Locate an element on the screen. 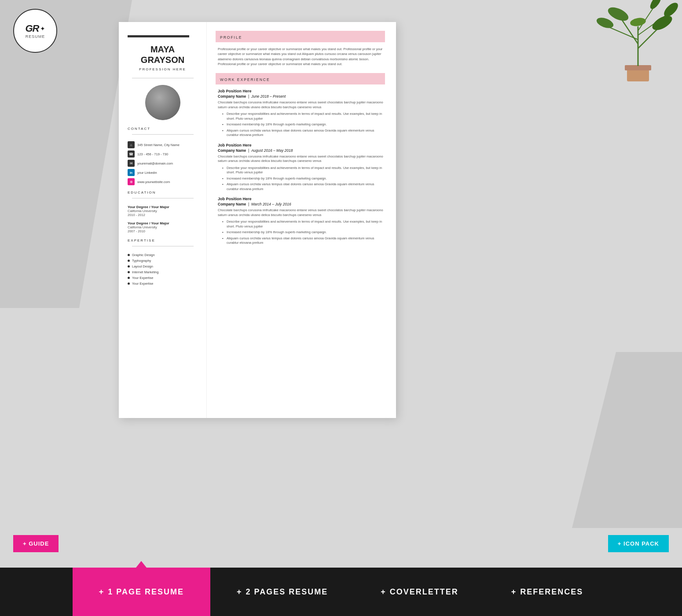 The height and width of the screenshot is (616, 682). edu-degree-2: Your Degree / Your Major is located at coordinates (163, 224).